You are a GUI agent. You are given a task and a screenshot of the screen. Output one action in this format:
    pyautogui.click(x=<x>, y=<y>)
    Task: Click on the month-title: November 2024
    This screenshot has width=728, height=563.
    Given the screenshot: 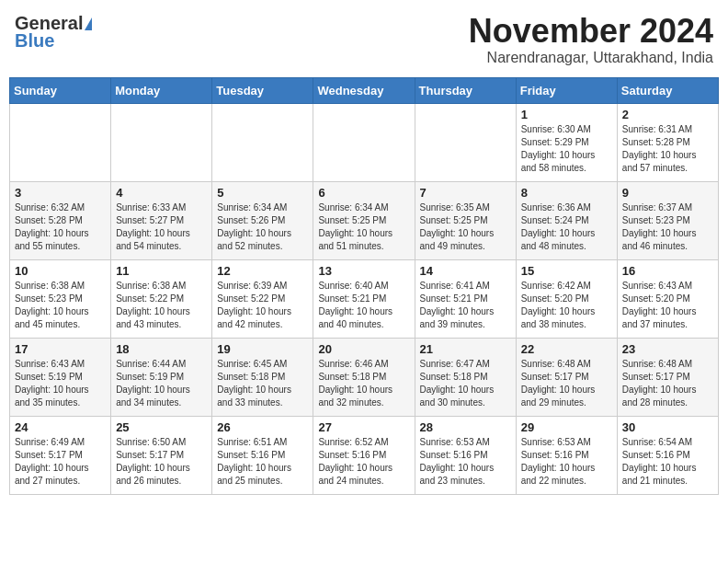 What is the action you would take?
    pyautogui.click(x=591, y=31)
    